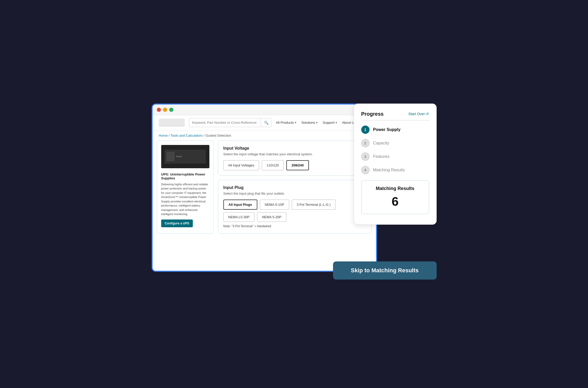 This screenshot has width=588, height=388. I want to click on configure-btn: Configure a UPS, so click(177, 223).